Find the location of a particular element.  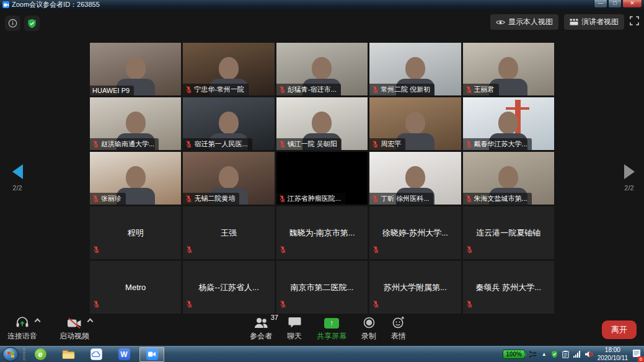

participant-name: 常州二院 倪新初 is located at coordinates (405, 89).